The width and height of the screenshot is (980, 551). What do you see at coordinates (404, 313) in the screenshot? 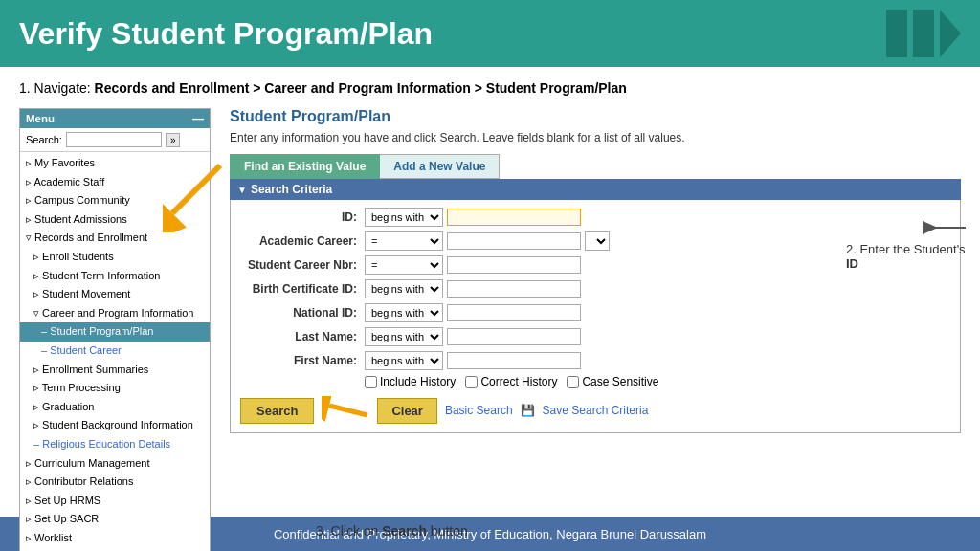
I see `select-national-id-operator: begins with =` at bounding box center [404, 313].